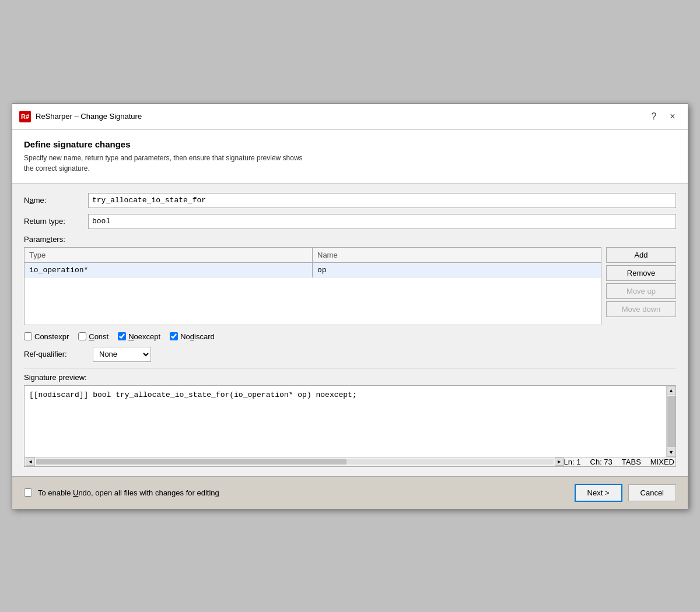 The image size is (700, 612). Describe the element at coordinates (641, 309) in the screenshot. I see `move-down-button: Move down` at that location.